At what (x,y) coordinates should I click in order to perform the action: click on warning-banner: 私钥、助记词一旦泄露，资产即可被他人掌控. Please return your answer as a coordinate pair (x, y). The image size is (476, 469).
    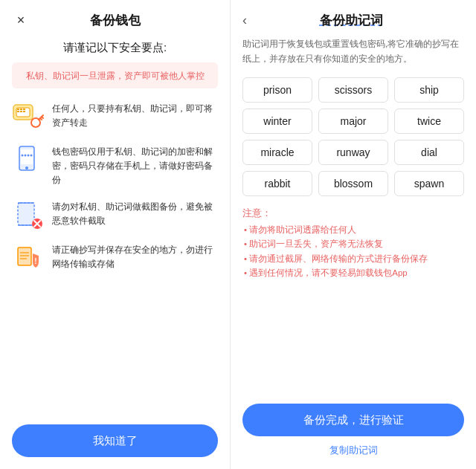
    Looking at the image, I should click on (115, 76).